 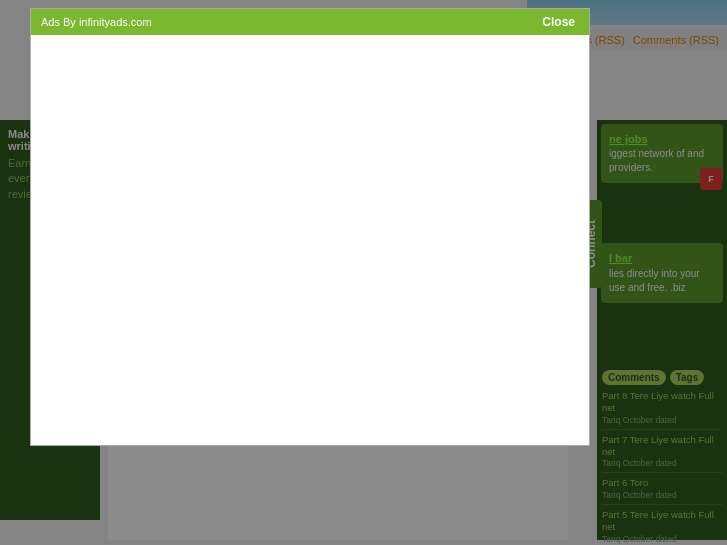 I want to click on modal-header-text: Ads By infinityads.com, so click(x=96, y=22).